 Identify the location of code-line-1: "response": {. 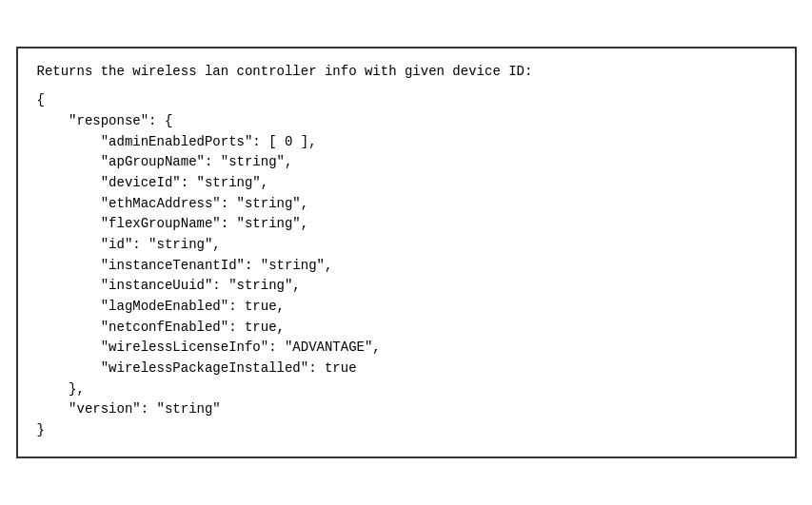
(406, 122).